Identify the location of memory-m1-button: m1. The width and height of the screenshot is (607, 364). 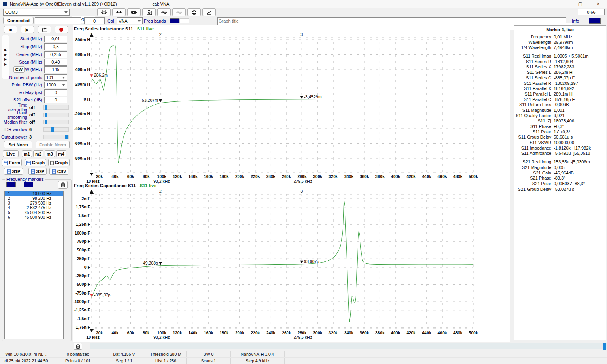
(27, 154).